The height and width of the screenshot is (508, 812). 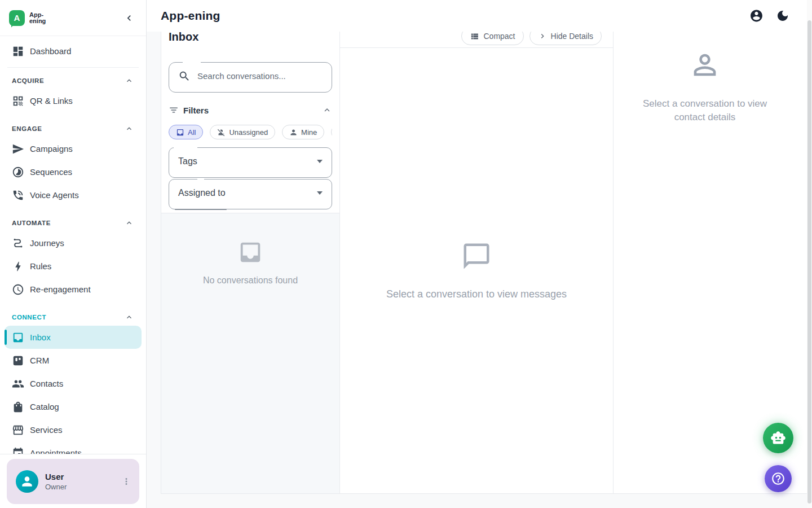 What do you see at coordinates (56, 476) in the screenshot?
I see `user-name: User` at bounding box center [56, 476].